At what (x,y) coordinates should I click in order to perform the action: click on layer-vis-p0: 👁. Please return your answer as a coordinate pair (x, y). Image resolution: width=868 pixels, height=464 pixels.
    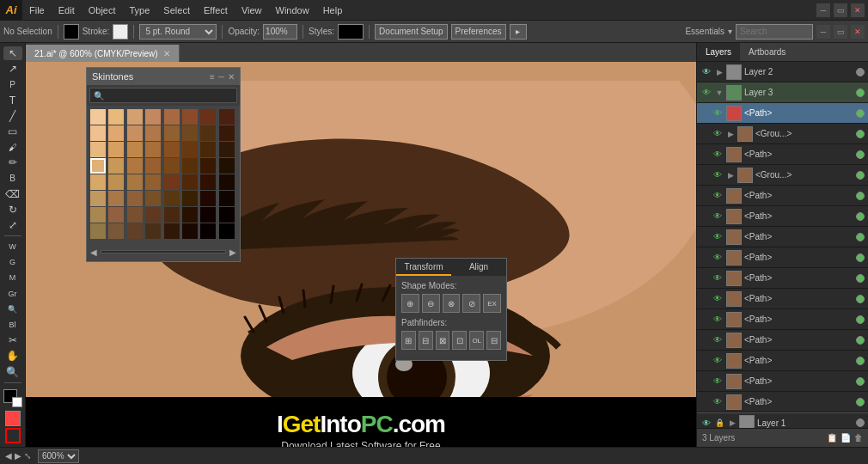
    Looking at the image, I should click on (718, 196).